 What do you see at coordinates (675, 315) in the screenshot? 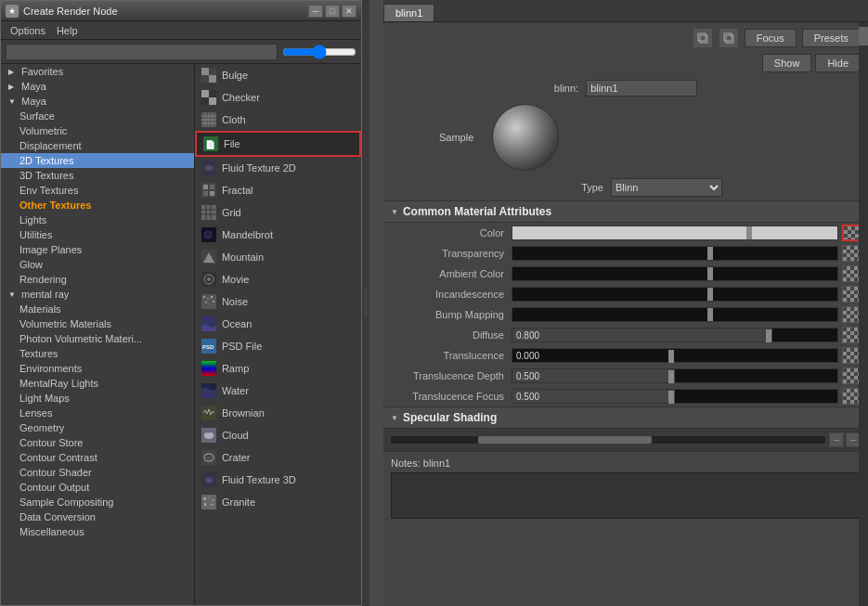
I see `bump-bar` at bounding box center [675, 315].